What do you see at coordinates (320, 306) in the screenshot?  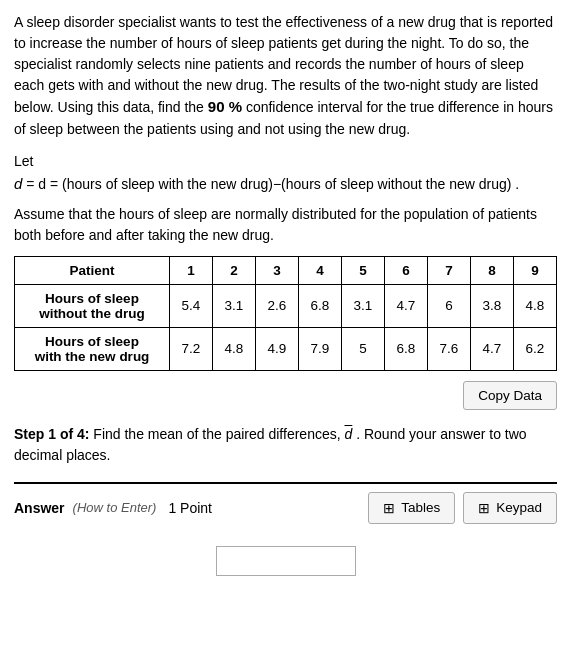 I see `without-val-4: 6.8` at bounding box center [320, 306].